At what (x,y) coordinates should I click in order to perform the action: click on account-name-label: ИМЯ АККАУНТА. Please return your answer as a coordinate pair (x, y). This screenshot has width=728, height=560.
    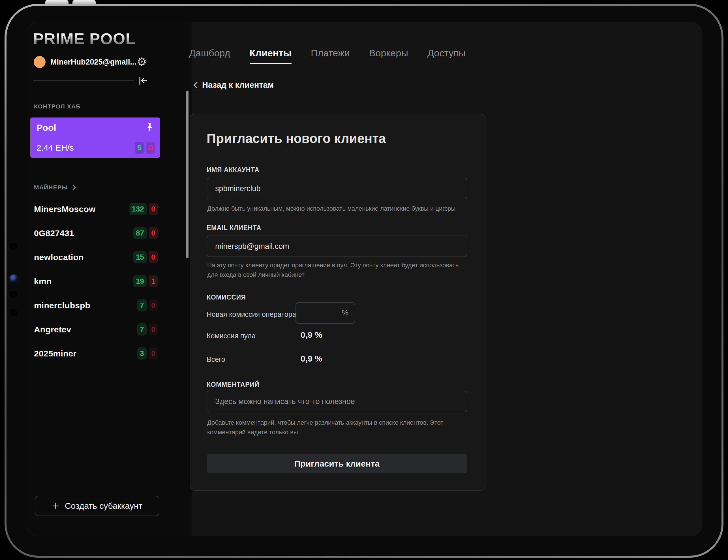
    Looking at the image, I should click on (233, 170).